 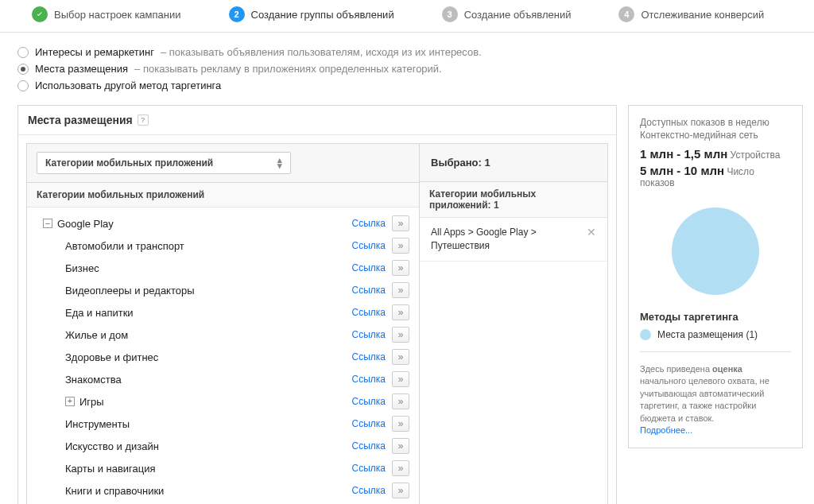 What do you see at coordinates (645, 335) in the screenshot?
I see `legend-dot-icon` at bounding box center [645, 335].